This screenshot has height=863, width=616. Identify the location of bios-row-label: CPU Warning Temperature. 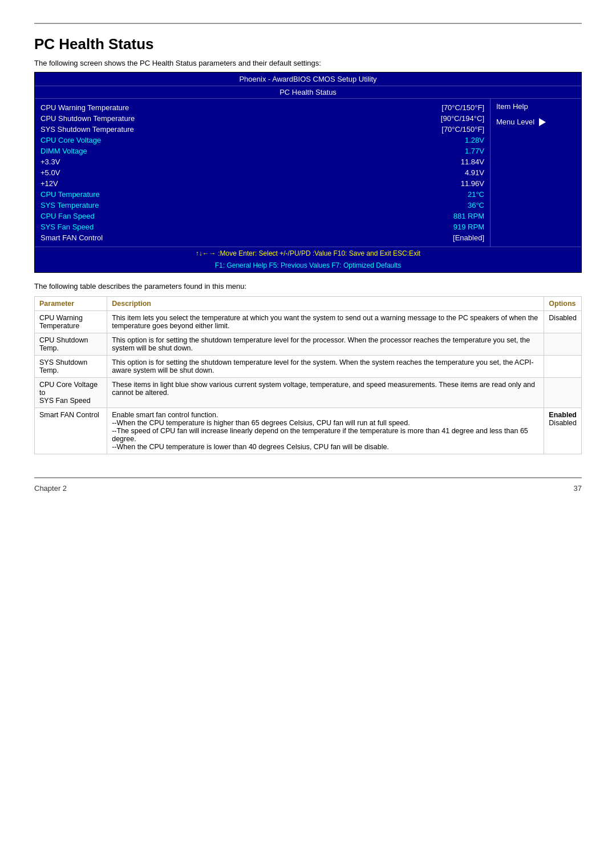
(84, 107).